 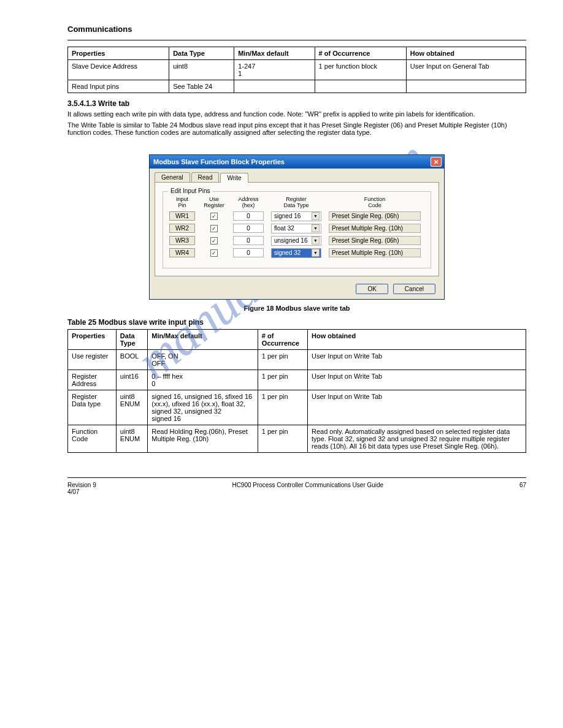 I want to click on cell: Read Input pins, so click(x=119, y=87).